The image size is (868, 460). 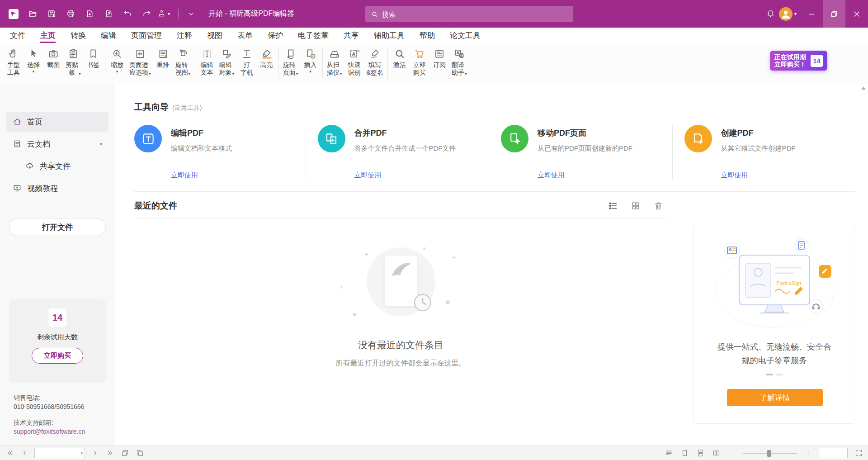 What do you see at coordinates (389, 35) in the screenshot?
I see `menu-accessibility: 辅助工具` at bounding box center [389, 35].